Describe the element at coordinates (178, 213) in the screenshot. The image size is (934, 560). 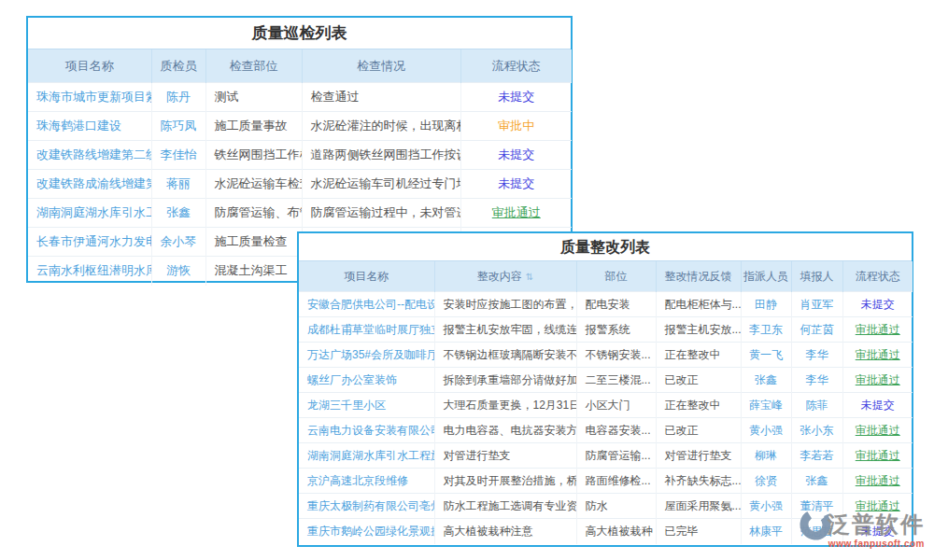
I see `inspector-cell: 张鑫` at that location.